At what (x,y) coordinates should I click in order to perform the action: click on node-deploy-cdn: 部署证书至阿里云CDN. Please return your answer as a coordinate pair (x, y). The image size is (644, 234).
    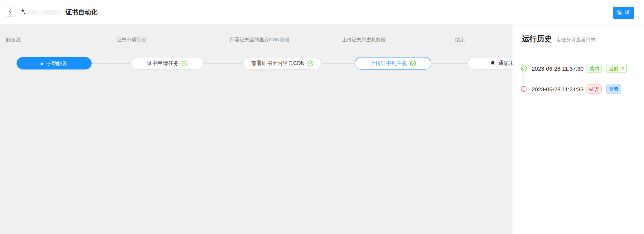
    Looking at the image, I should click on (282, 63).